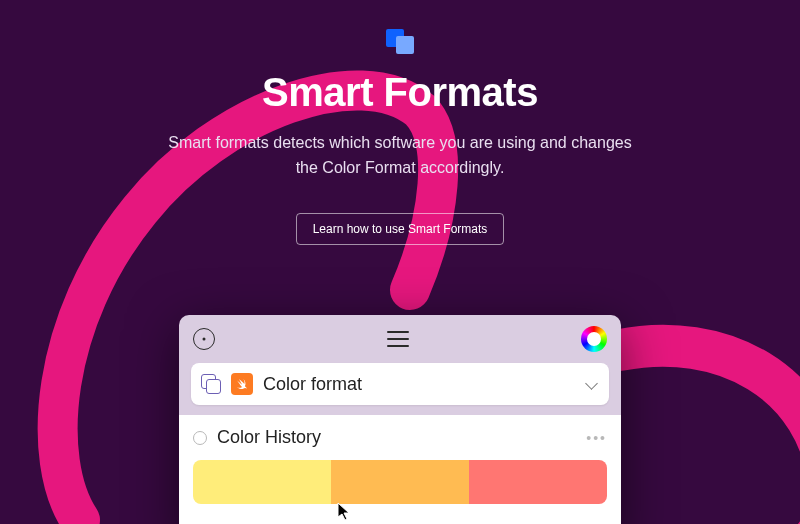  Describe the element at coordinates (242, 384) in the screenshot. I see `swift-app-badge-icon` at that location.